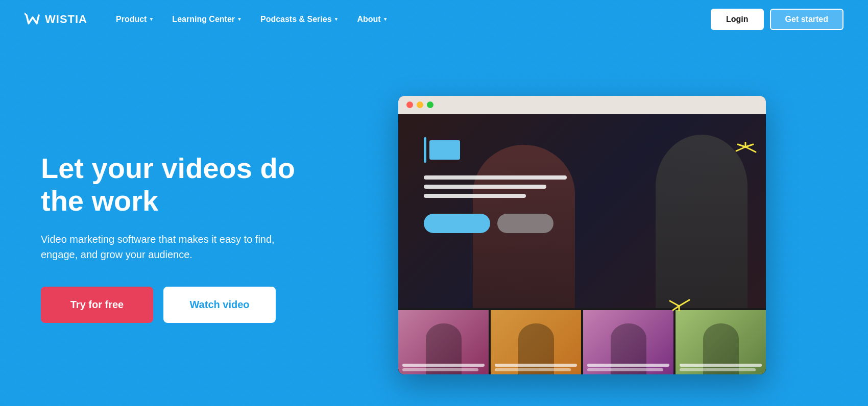 This screenshot has height=406, width=868. What do you see at coordinates (582, 341) in the screenshot?
I see `thumbnails-strip` at bounding box center [582, 341].